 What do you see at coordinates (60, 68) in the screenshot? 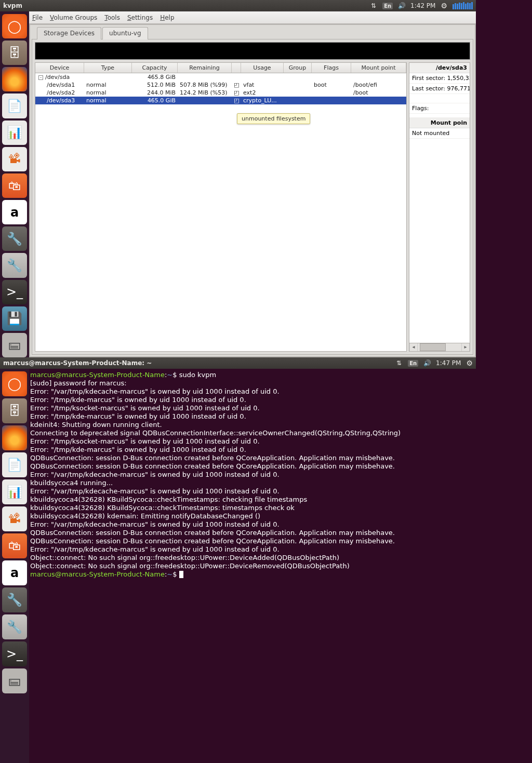
I see `col-device: Device` at bounding box center [60, 68].